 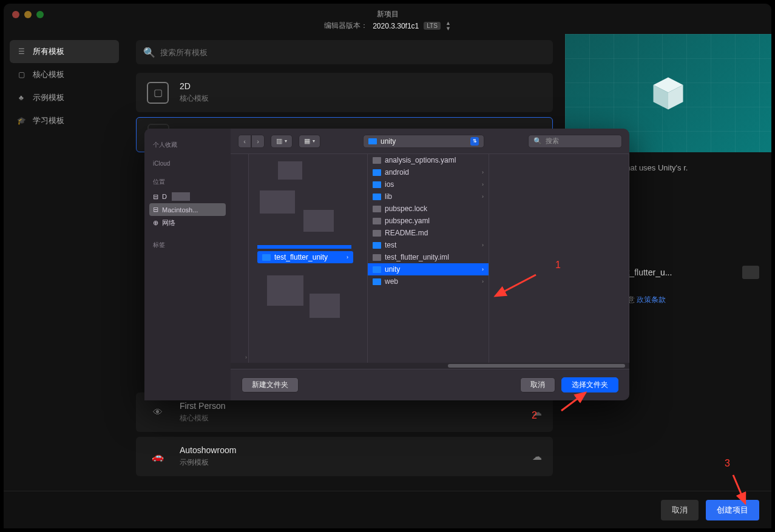 I want to click on file-dialog-footer: 新建文件夹 取消 选择文件夹, so click(x=430, y=385).